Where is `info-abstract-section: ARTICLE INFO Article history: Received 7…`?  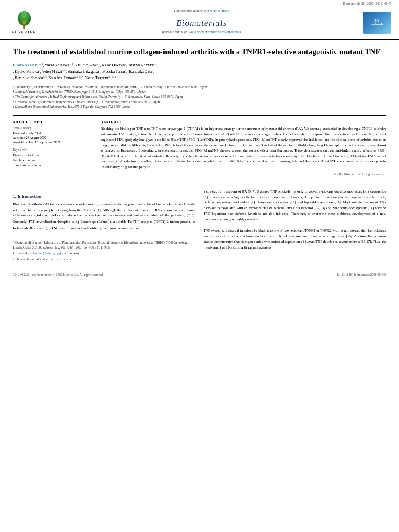
info-abstract-section: ARTICLE INFO Article history: Received 7… is located at coordinates (200, 146).